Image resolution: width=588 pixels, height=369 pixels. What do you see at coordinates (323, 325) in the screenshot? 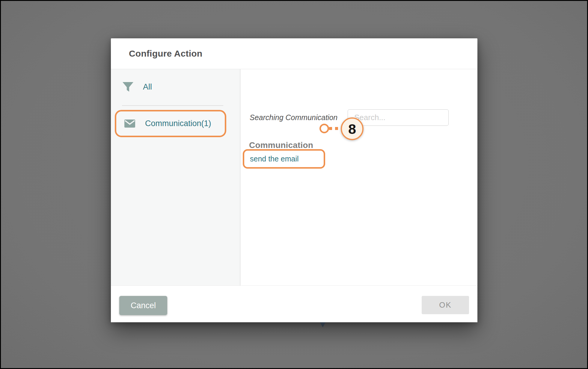
I see `tooltip-arrow-icon` at bounding box center [323, 325].